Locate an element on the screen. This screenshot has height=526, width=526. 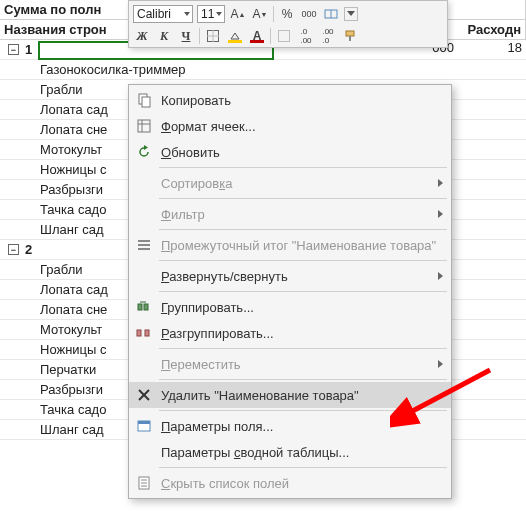
options-dropdown-icon is located at coordinates (351, 14).